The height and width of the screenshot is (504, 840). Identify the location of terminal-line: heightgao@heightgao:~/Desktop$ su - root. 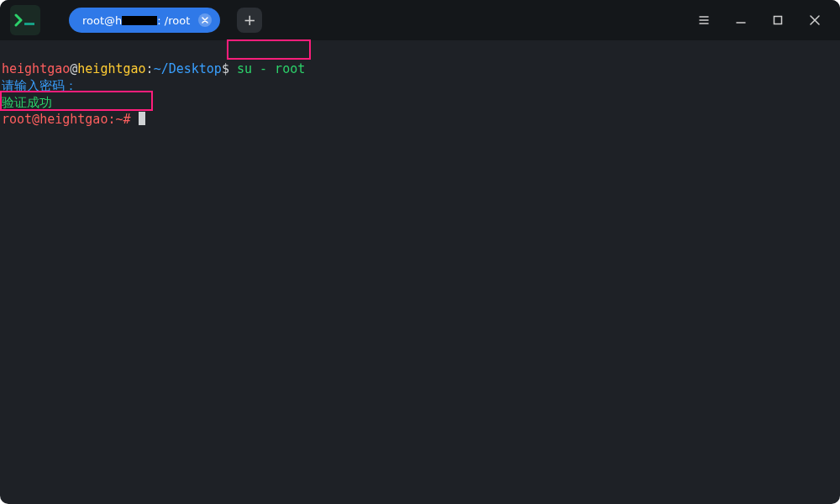
(153, 69).